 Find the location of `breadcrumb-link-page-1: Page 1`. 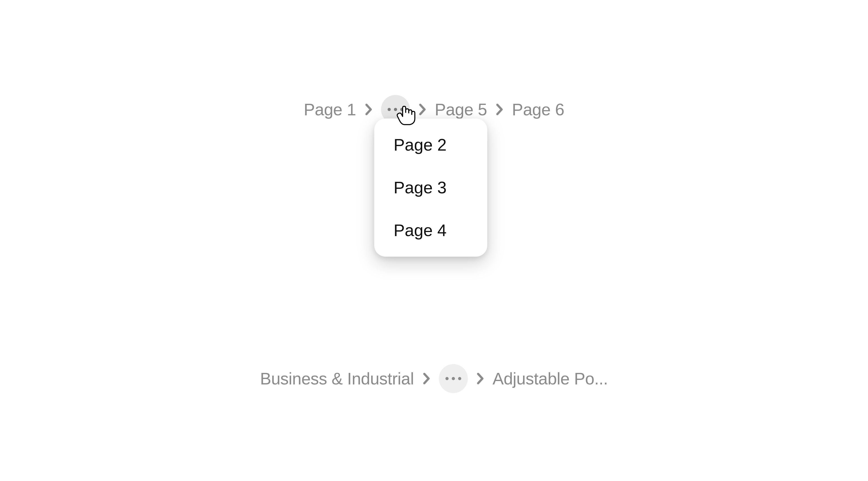

breadcrumb-link-page-1: Page 1 is located at coordinates (330, 110).